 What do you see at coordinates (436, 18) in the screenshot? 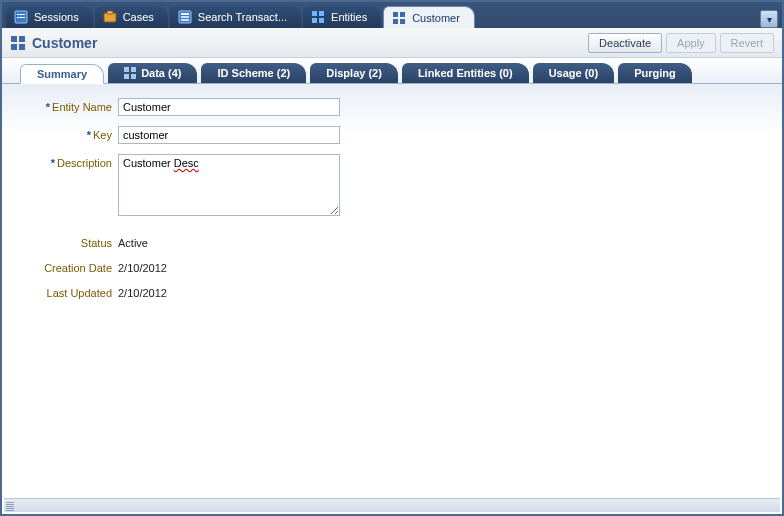
I see `tab-label: Customer` at bounding box center [436, 18].